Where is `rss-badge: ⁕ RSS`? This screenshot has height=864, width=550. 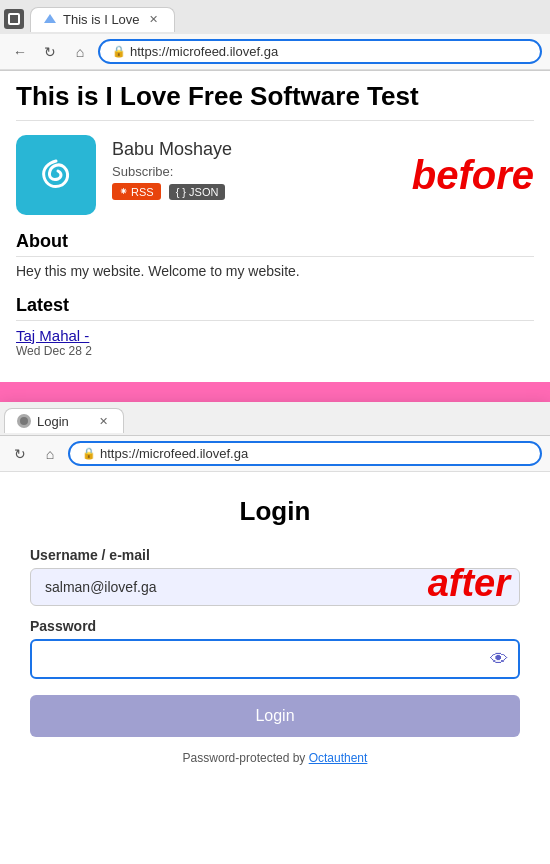 rss-badge: ⁕ RSS is located at coordinates (136, 192).